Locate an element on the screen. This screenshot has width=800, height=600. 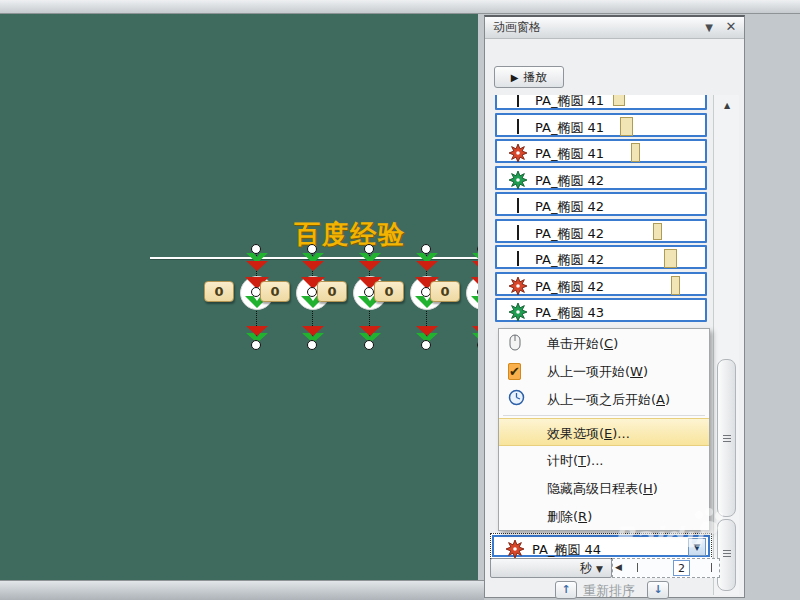
play-button-label: 播放 is located at coordinates (535, 77).